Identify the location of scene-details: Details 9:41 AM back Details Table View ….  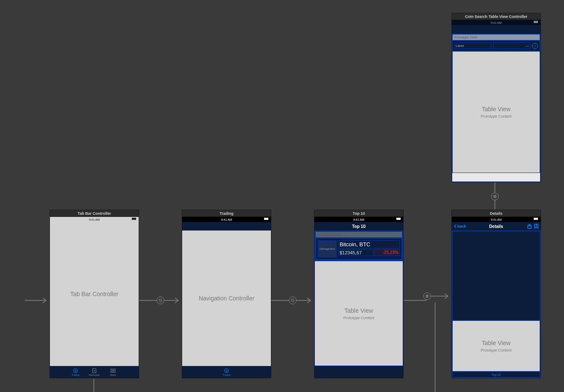
(496, 294).